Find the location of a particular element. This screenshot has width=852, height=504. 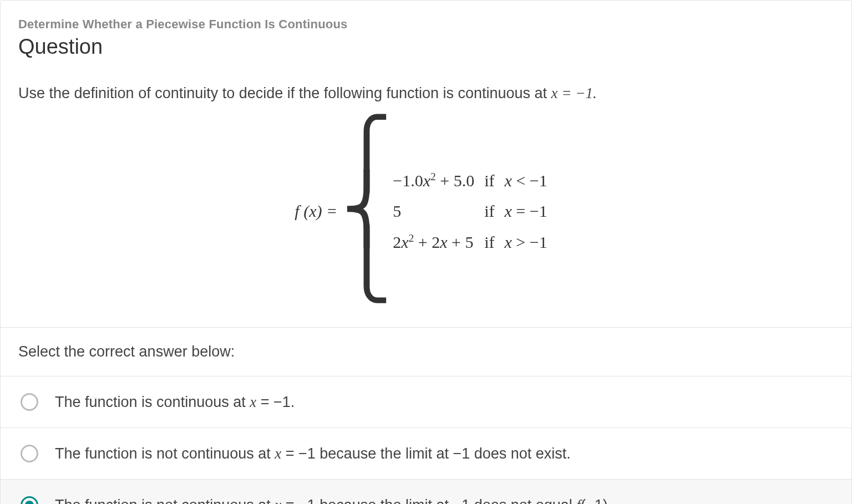

select-instruction: Select the correct answer below: is located at coordinates (426, 352).